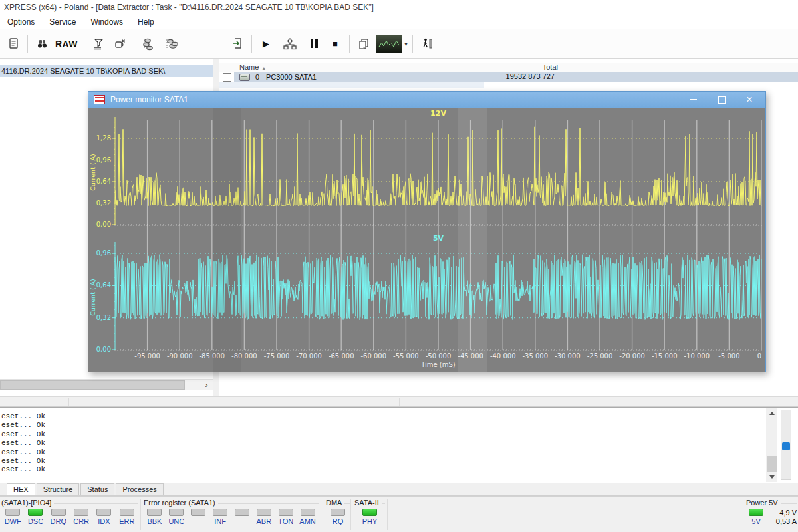 The width and height of the screenshot is (798, 532). Describe the element at coordinates (97, 489) in the screenshot. I see `tab-status: Status` at that location.